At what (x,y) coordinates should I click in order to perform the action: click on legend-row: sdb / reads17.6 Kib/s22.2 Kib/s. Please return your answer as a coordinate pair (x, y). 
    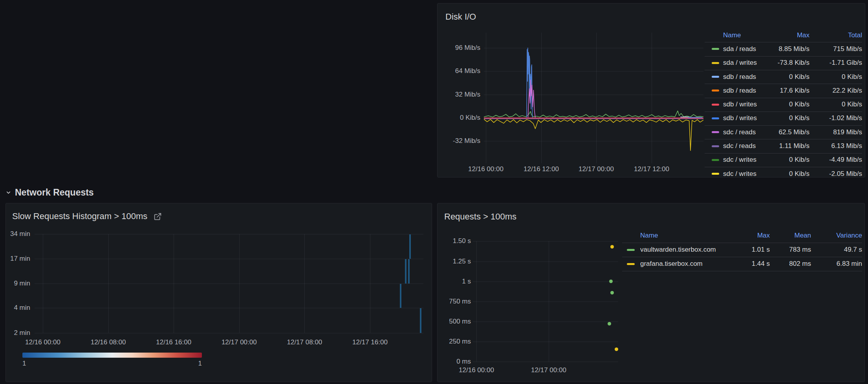
    Looking at the image, I should click on (783, 90).